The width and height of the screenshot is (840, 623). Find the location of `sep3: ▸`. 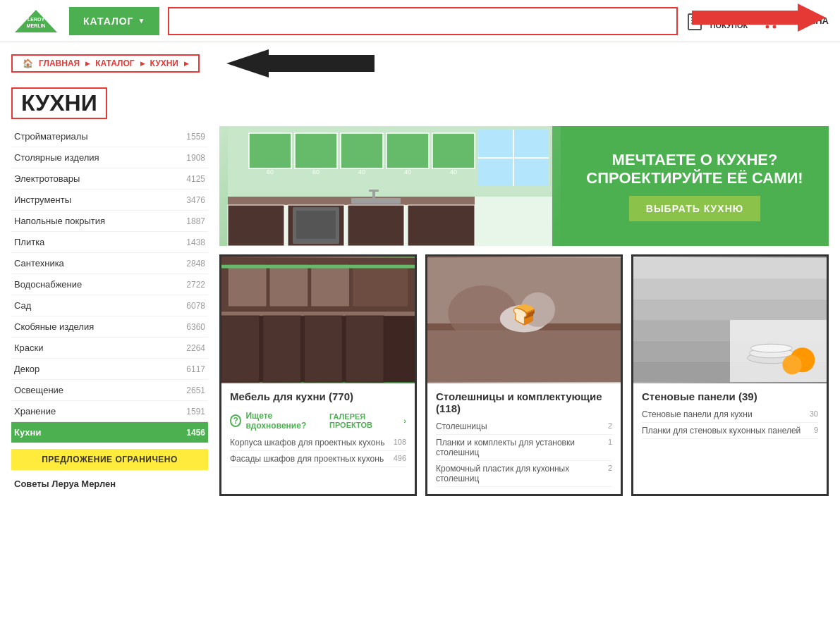

sep3: ▸ is located at coordinates (186, 63).